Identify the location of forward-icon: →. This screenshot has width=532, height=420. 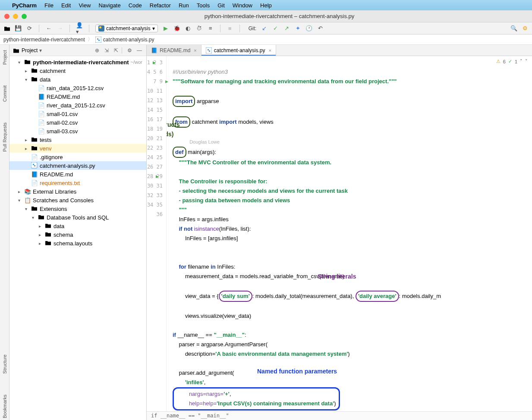
(60, 28).